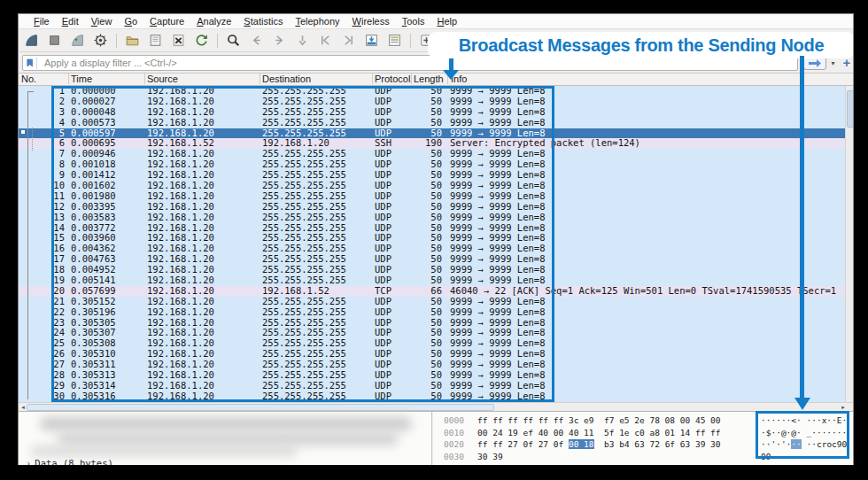  What do you see at coordinates (263, 21) in the screenshot?
I see `menu-statistics: Statistics` at bounding box center [263, 21].